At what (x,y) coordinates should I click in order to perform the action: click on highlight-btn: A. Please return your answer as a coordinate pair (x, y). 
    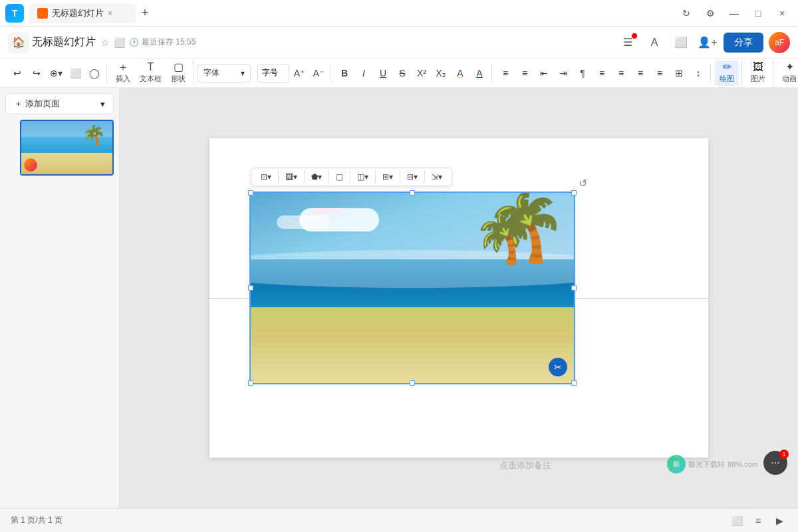
    Looking at the image, I should click on (460, 73).